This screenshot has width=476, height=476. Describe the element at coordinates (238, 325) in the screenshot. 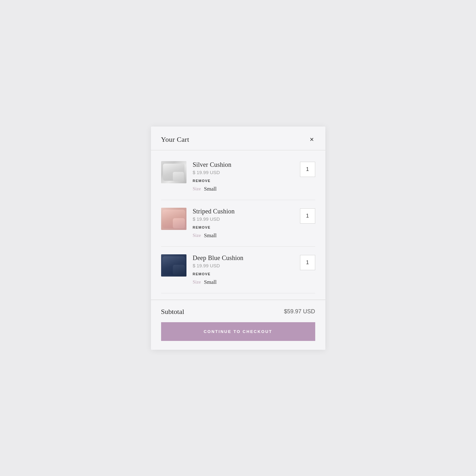

I see `cart-footer: Subtotal $59.97 USD CONTINUE TO CHECKOUT` at that location.